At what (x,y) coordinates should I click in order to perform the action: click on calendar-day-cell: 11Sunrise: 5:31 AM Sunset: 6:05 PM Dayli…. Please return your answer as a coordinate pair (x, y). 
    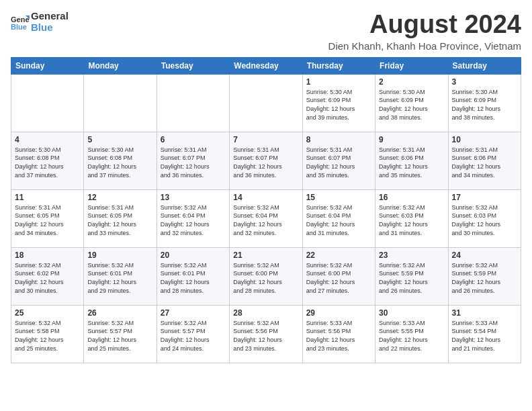
    Looking at the image, I should click on (48, 218).